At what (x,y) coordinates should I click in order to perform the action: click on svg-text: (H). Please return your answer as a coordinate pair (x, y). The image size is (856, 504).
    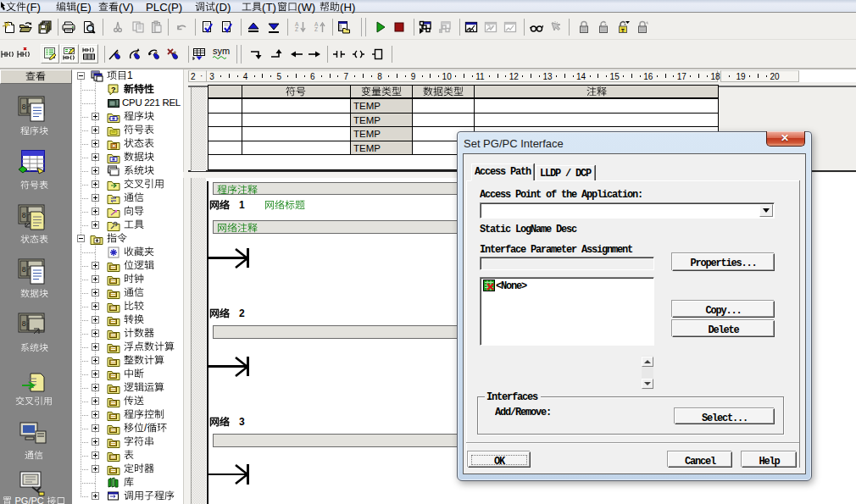
    Looking at the image, I should click on (347, 7).